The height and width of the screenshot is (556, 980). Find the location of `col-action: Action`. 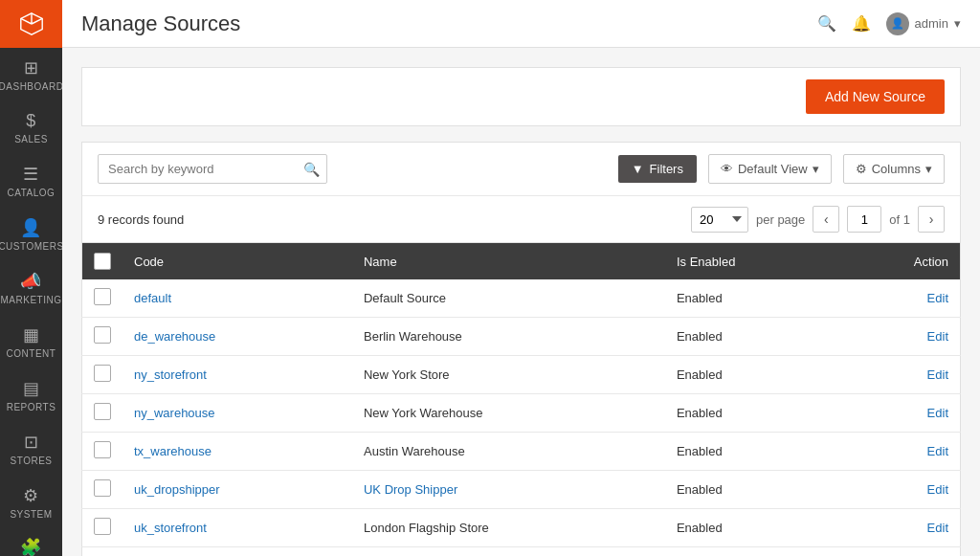

col-action: Action is located at coordinates (899, 261).